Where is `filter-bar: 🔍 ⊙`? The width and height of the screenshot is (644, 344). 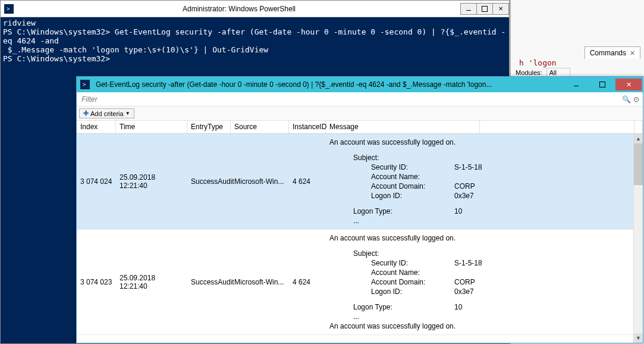
filter-bar: 🔍 ⊙ is located at coordinates (360, 99).